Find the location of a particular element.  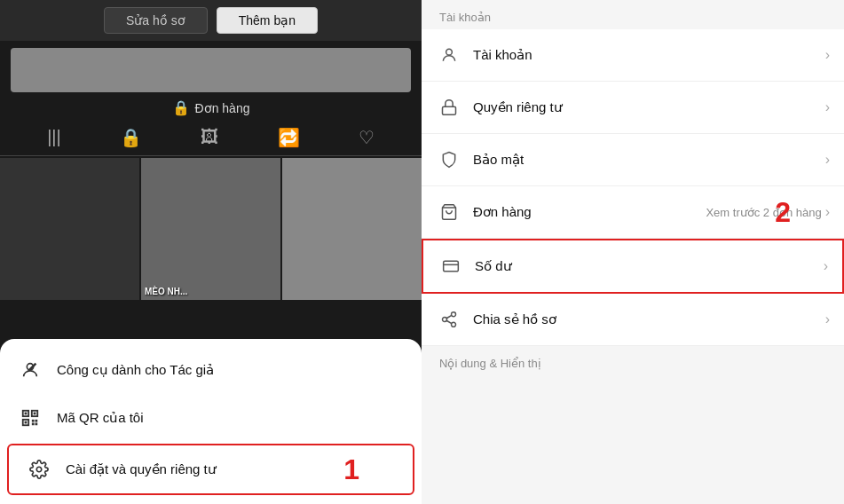

creator-tools-item: Công cụ dành cho Tác giả is located at coordinates (211, 370).